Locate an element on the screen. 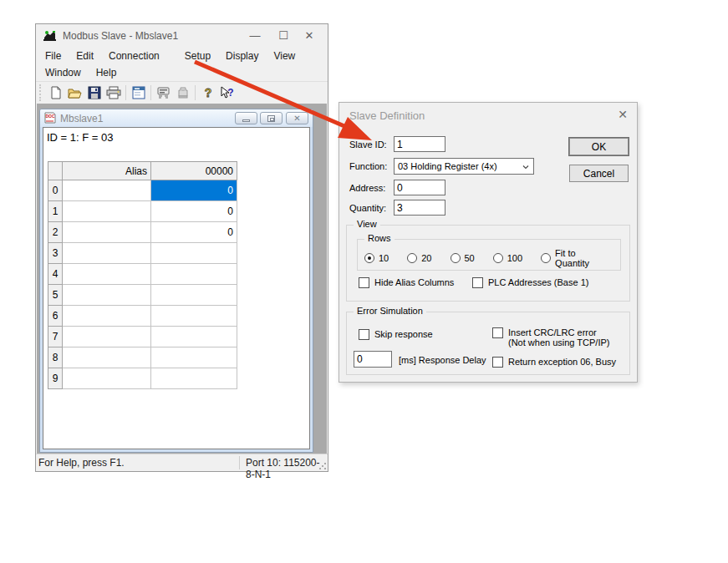 Image resolution: width=728 pixels, height=563 pixels. rows-radio-50: 50 is located at coordinates (463, 258).